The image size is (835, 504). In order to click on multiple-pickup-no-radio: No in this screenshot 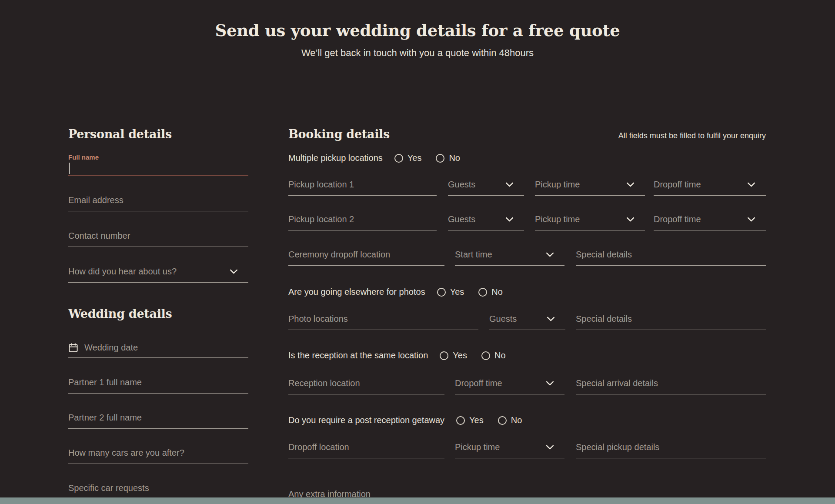, I will do `click(448, 158)`.